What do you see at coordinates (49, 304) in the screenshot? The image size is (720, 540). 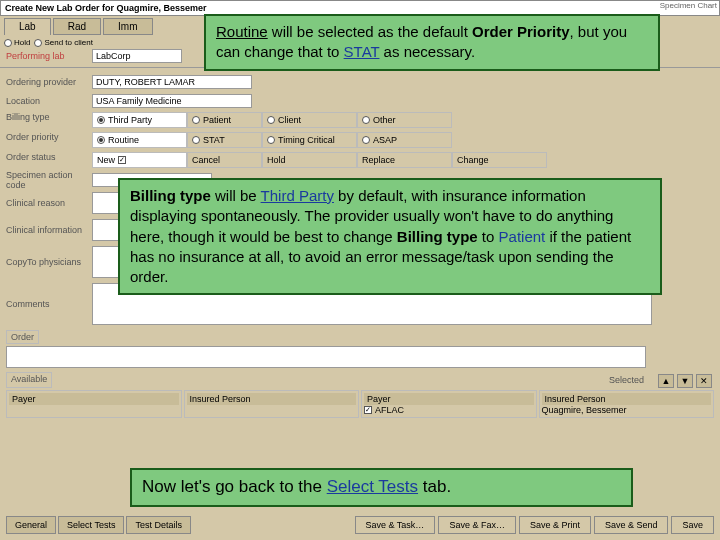 I see `comments-label: Comments` at bounding box center [49, 304].